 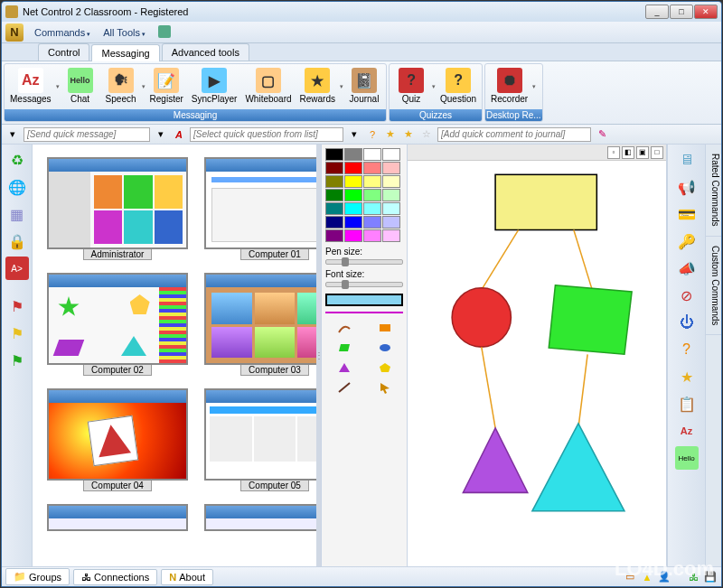 What do you see at coordinates (206, 52) in the screenshot?
I see `tab-advanced: Advanced tools` at bounding box center [206, 52].